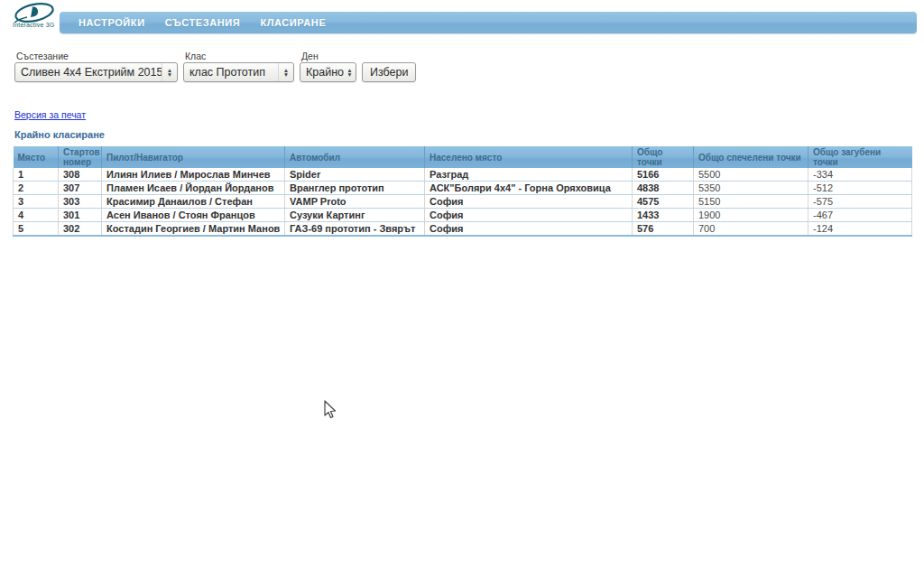 The image size is (924, 578). Describe the element at coordinates (329, 412) in the screenshot. I see `mouse-cursor-icon` at that location.